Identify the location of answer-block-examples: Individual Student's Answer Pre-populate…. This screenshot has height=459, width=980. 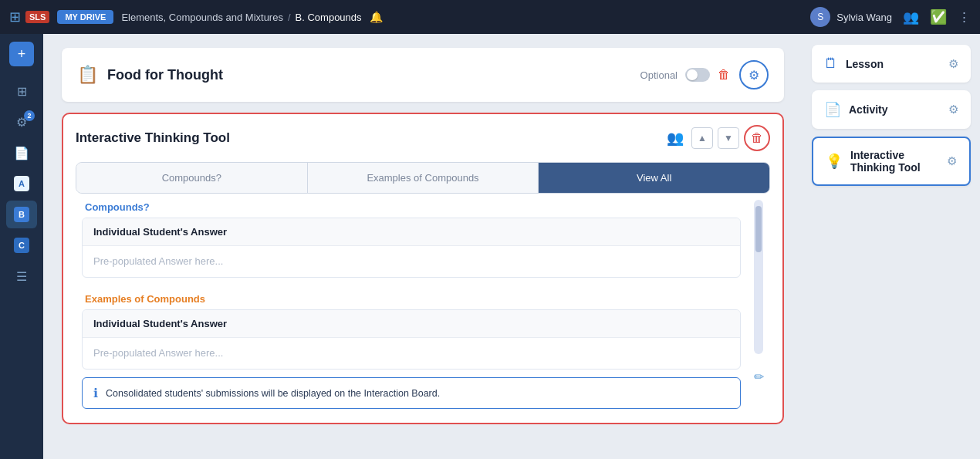
(411, 339).